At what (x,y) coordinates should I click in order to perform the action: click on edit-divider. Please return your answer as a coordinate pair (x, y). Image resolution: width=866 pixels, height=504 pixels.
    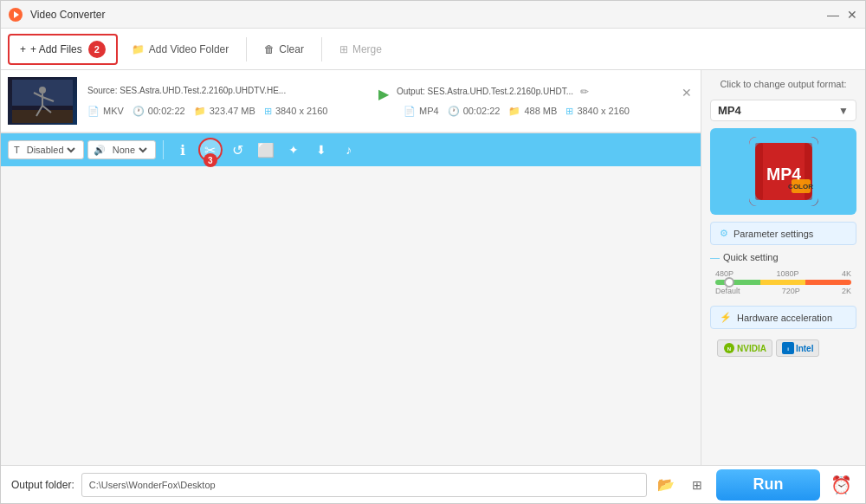
    Looking at the image, I should click on (163, 150).